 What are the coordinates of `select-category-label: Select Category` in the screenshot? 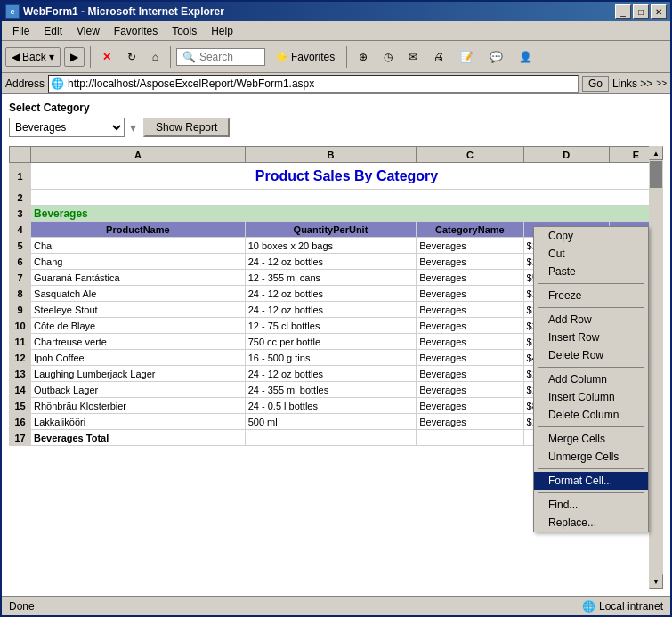 It's located at (336, 108).